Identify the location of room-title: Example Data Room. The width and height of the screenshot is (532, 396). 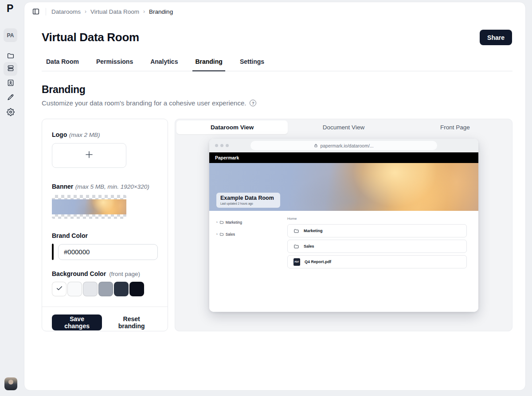
(248, 198).